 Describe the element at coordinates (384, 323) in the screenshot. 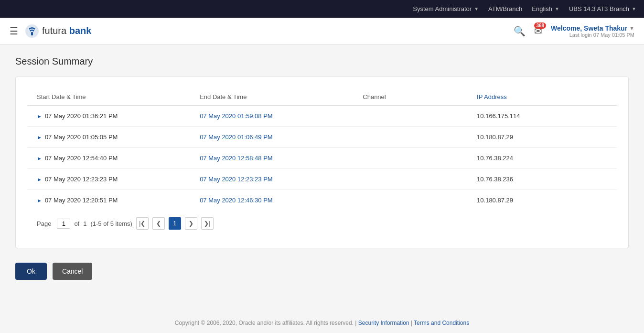

I see `security-info-link: Security Information` at that location.